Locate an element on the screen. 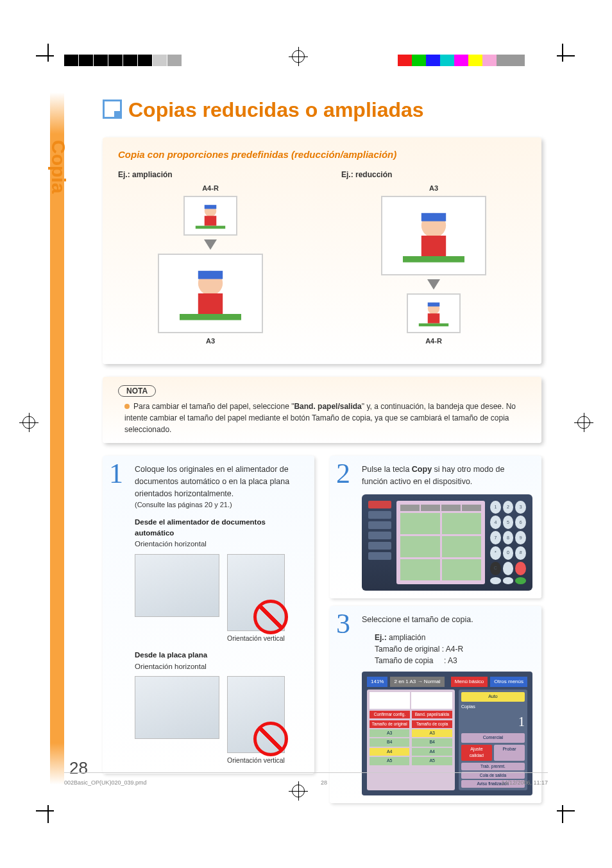  nota-text: Para cambiar el tamaño del papel, selecc… is located at coordinates (322, 416).